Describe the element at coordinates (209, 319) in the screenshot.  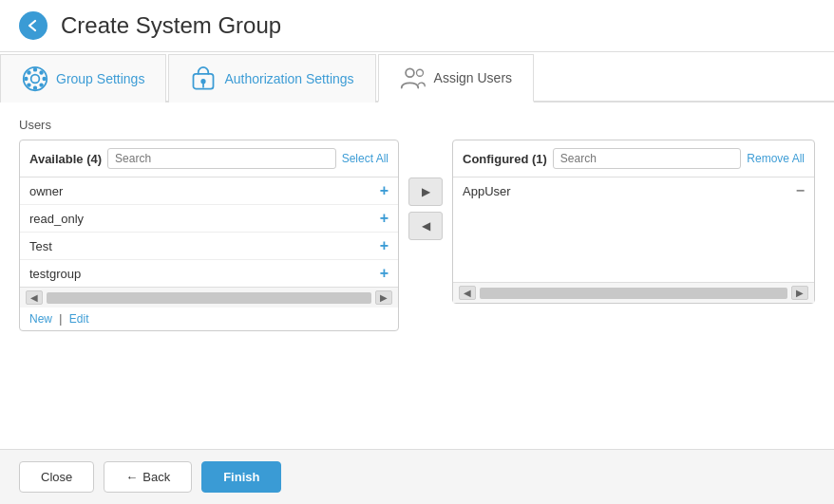
I see `available-panel-footer: New | Edit` at that location.